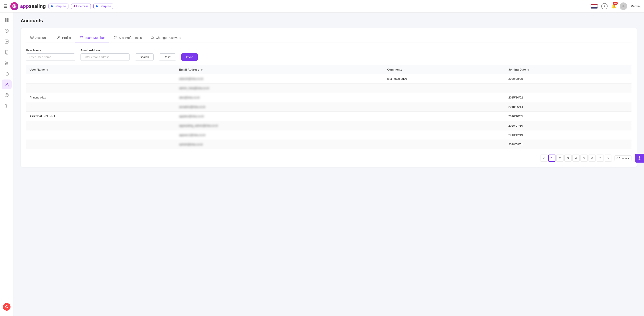  Describe the element at coordinates (280, 88) in the screenshot. I see `cell-email: admin_inka@inka.co.kr` at that location.